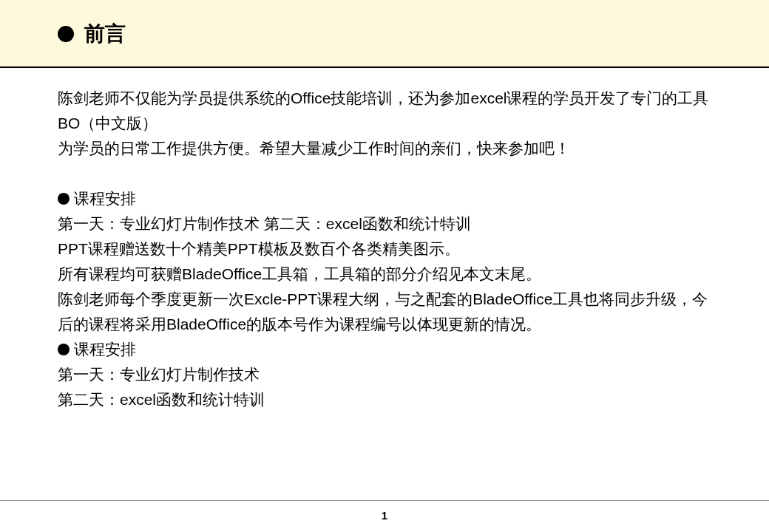 This screenshot has width=769, height=532. I want to click on title-row: 前言, so click(92, 34).